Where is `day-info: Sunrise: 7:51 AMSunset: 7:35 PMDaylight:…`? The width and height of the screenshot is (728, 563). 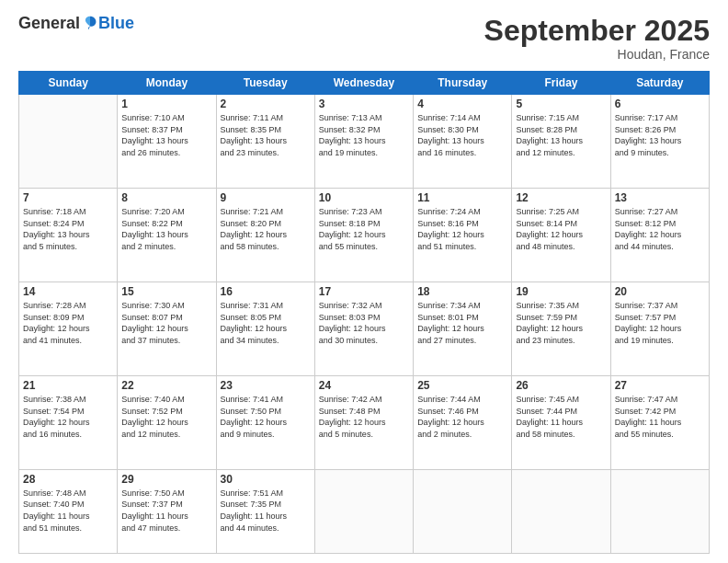 day-info: Sunrise: 7:51 AMSunset: 7:35 PMDaylight:… is located at coordinates (266, 511).